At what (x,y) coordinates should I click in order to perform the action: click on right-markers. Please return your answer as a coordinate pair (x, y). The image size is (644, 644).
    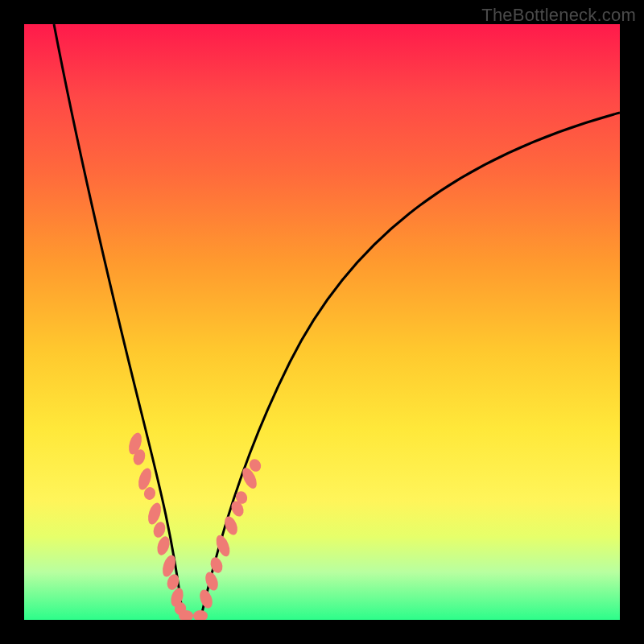
    Looking at the image, I should click on (229, 539).